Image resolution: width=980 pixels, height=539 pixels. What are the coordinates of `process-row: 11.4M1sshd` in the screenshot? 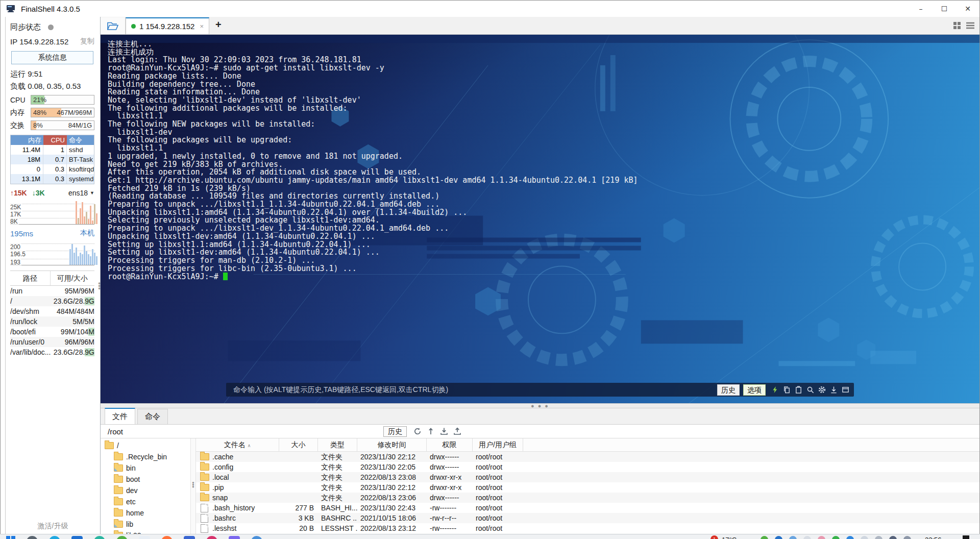 It's located at (52, 150).